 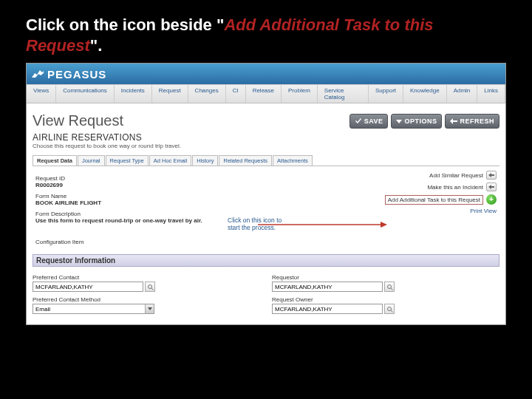 What do you see at coordinates (96, 46) in the screenshot?
I see `instruction-post: ".` at bounding box center [96, 46].